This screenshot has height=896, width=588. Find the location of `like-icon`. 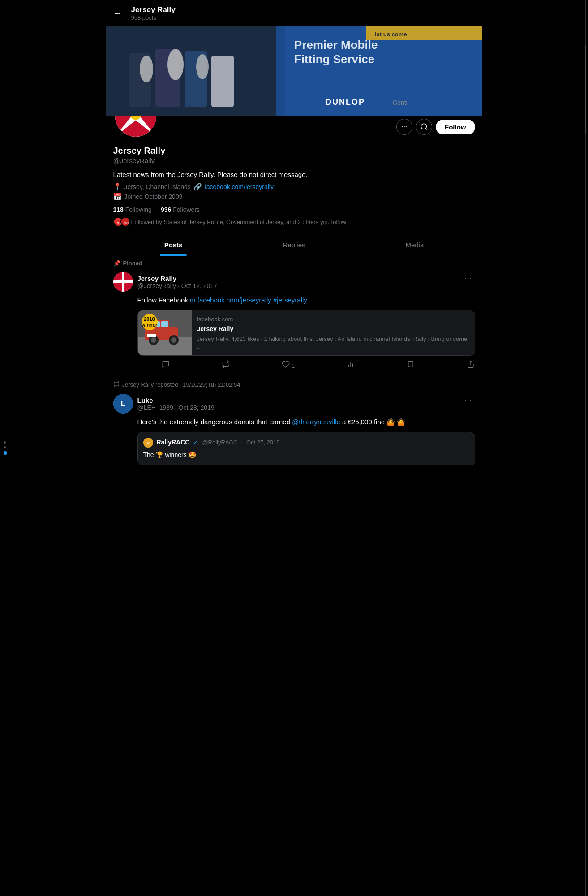

like-icon is located at coordinates (286, 366).